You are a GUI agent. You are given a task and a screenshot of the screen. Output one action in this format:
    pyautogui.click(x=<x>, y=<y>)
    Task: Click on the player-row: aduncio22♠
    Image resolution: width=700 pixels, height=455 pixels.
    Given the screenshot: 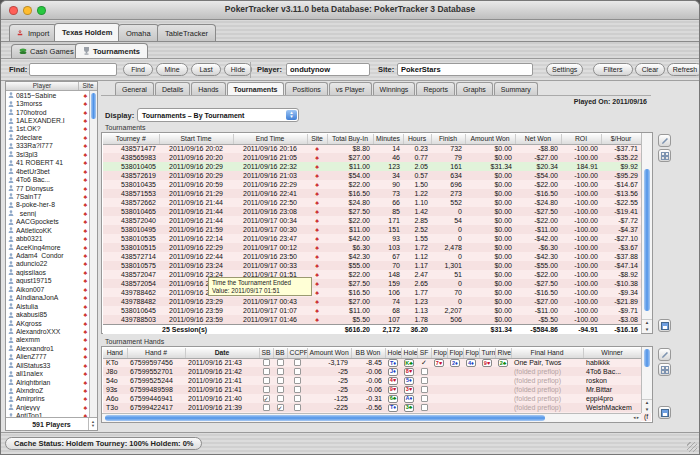 What is the action you would take?
    pyautogui.click(x=48, y=264)
    